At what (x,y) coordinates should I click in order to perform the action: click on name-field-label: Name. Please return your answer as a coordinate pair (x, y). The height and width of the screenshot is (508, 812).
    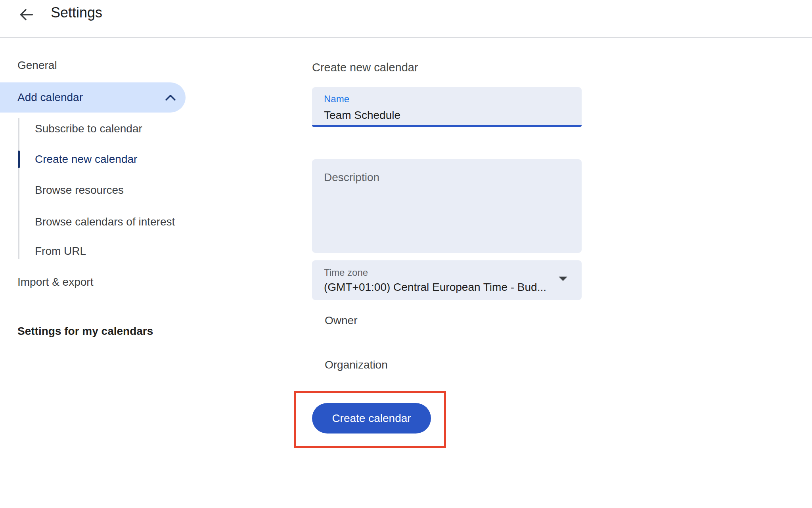
    Looking at the image, I should click on (337, 99).